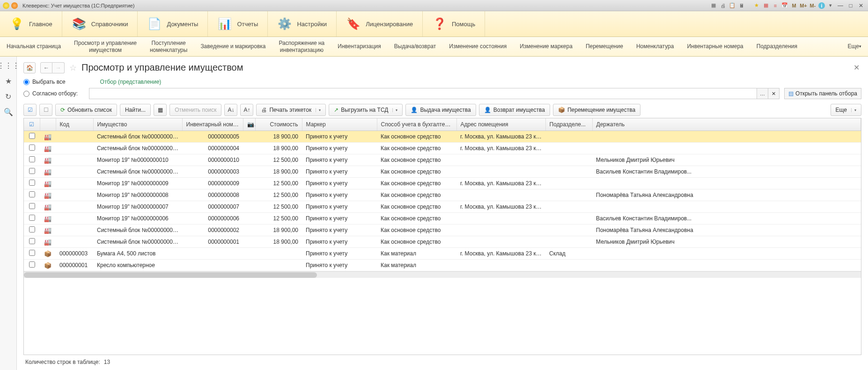  What do you see at coordinates (546, 47) in the screenshot?
I see `submenu-item-8: Изменение маркера` at bounding box center [546, 47].